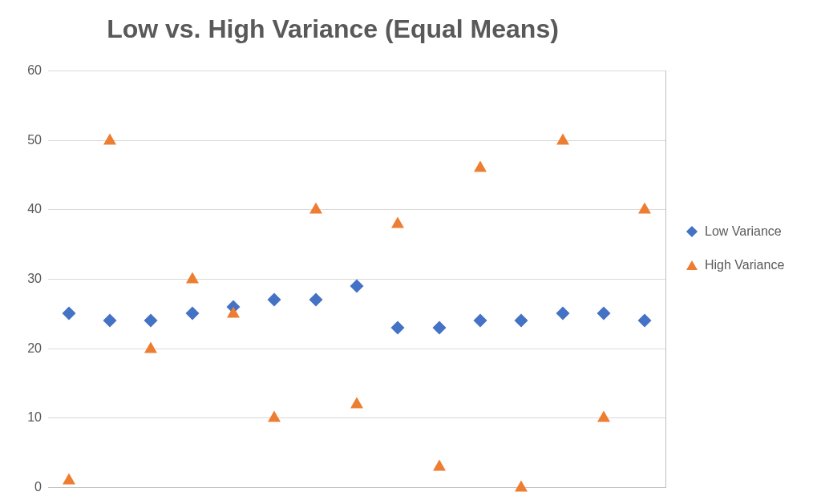  What do you see at coordinates (333, 29) in the screenshot?
I see `chart-title: Low vs. High Variance (Equal Means)` at bounding box center [333, 29].